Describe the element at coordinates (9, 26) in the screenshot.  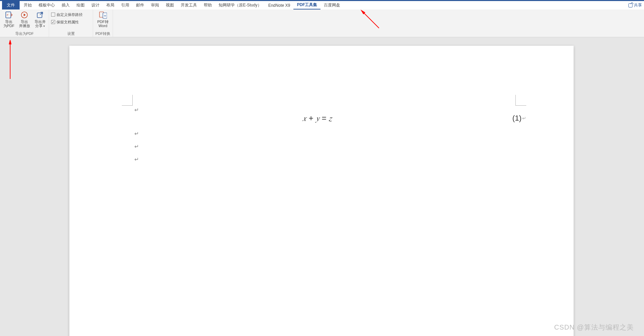
I see `export-pdf-line2: 为PDF` at that location.